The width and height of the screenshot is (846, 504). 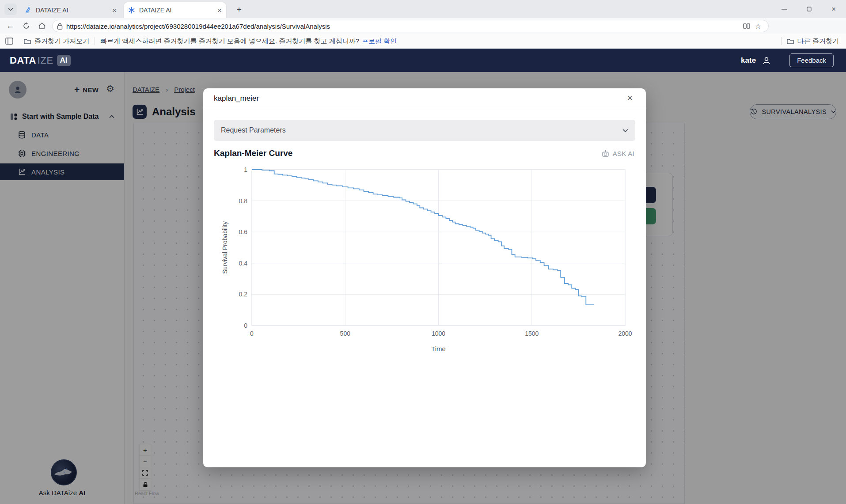 I want to click on lock-icon, so click(x=60, y=27).